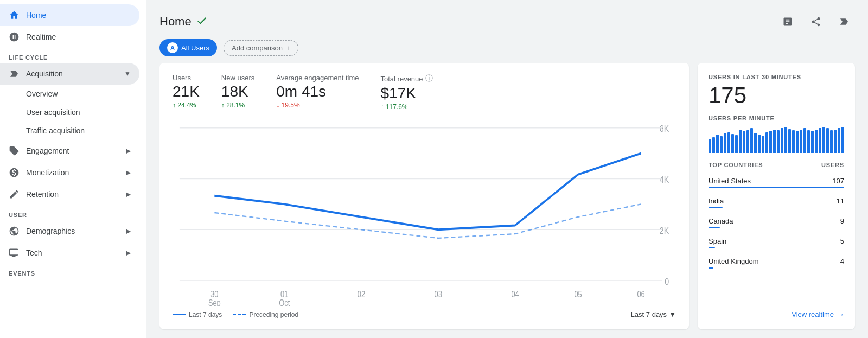 This screenshot has width=868, height=338. I want to click on sidebar-item-engagement: Engagement ▶, so click(69, 151).